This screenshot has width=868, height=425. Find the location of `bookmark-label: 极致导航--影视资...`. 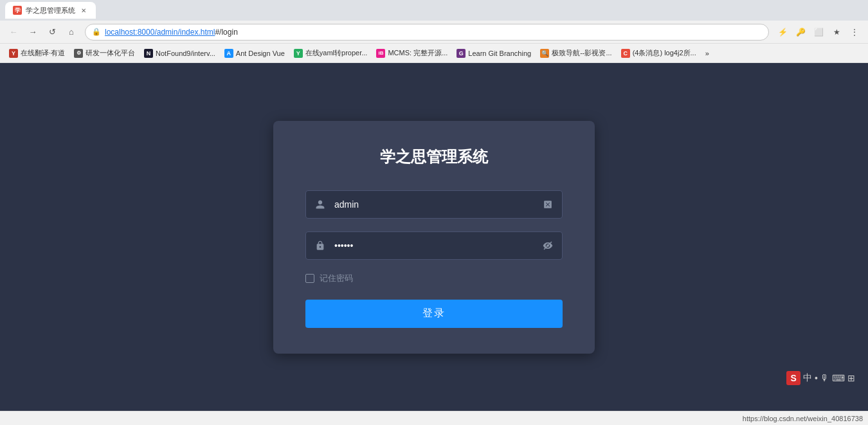

bookmark-label: 极致导航--影视资... is located at coordinates (582, 53).